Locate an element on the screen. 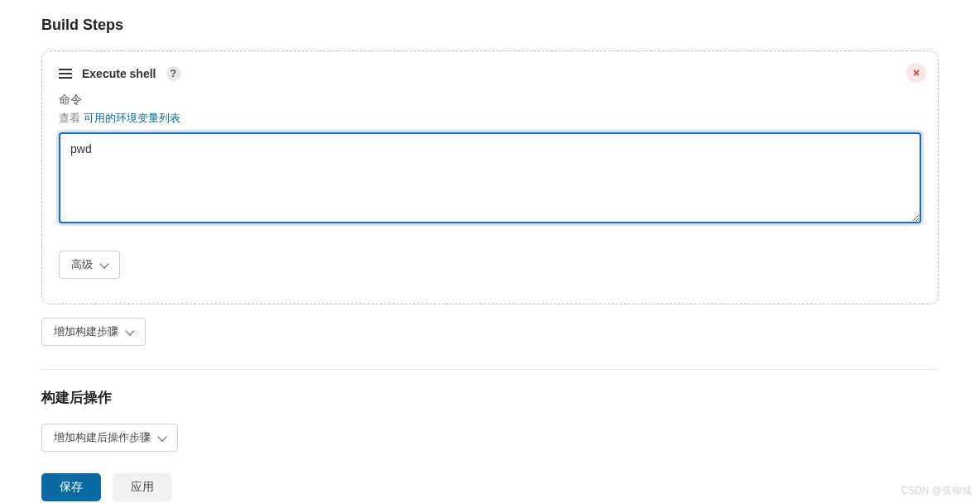  delete-step-button: × is located at coordinates (916, 73).